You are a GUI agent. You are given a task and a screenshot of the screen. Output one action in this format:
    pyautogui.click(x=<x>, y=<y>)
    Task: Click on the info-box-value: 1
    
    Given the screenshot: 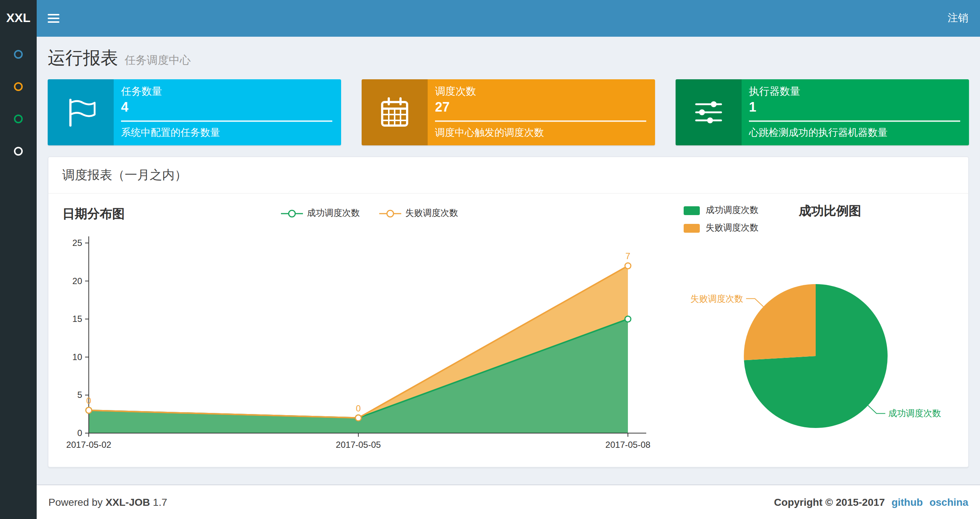 What is the action you would take?
    pyautogui.click(x=854, y=107)
    